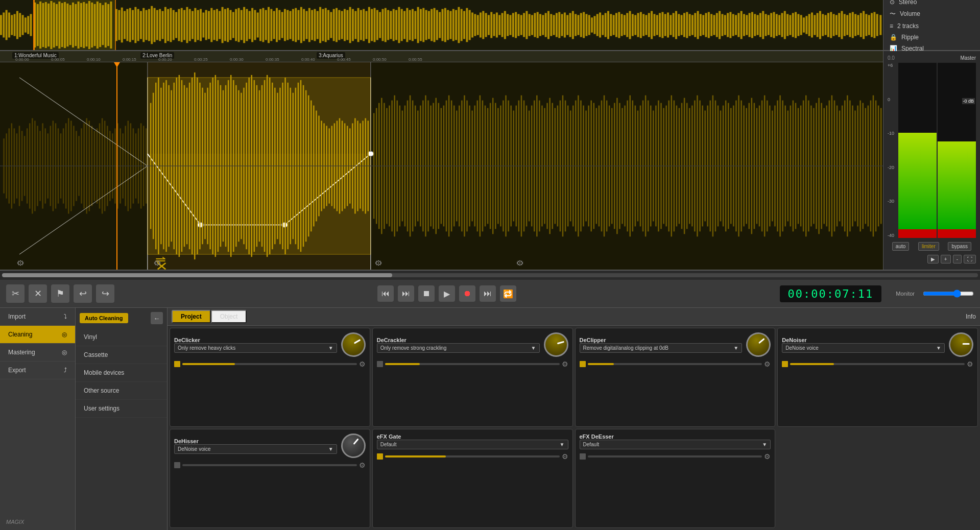  I want to click on sidebar-item-export: Export ⤴, so click(38, 371).